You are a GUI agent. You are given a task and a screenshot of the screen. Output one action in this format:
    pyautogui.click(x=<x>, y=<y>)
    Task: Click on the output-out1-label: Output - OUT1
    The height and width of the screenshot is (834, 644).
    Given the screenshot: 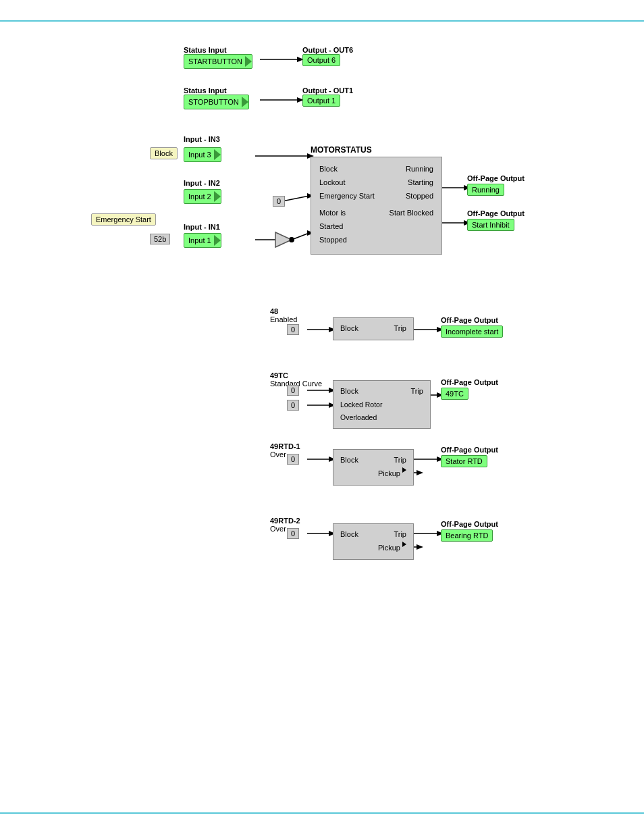 What is the action you would take?
    pyautogui.click(x=328, y=90)
    